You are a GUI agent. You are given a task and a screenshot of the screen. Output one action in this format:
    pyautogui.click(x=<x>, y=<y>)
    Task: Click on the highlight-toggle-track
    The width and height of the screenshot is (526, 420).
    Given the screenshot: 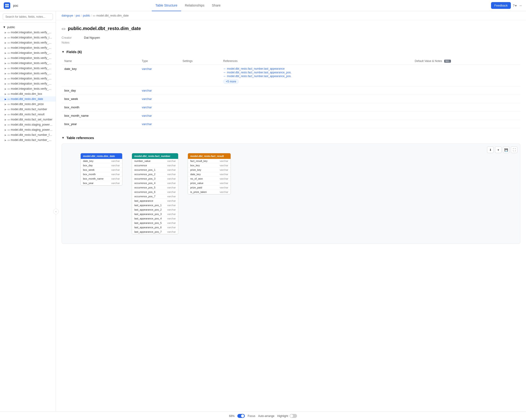 What is the action you would take?
    pyautogui.click(x=293, y=416)
    